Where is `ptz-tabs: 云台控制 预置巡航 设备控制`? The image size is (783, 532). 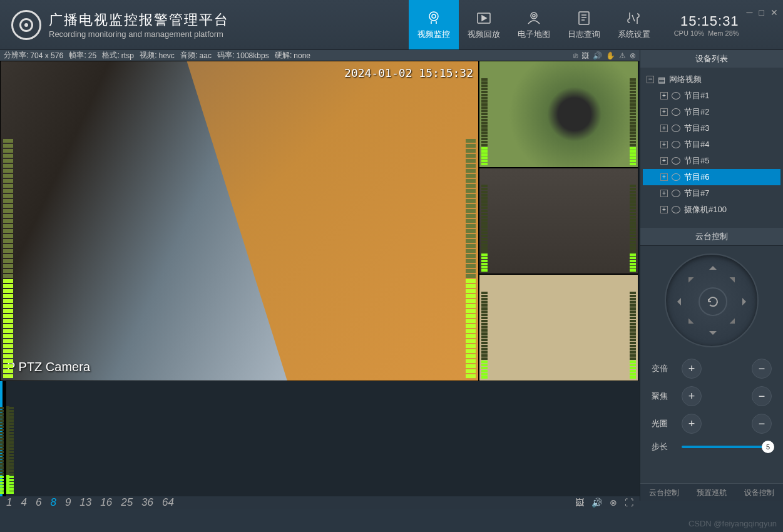 ptz-tabs: 云台控制 预置巡航 设备控制 is located at coordinates (712, 492).